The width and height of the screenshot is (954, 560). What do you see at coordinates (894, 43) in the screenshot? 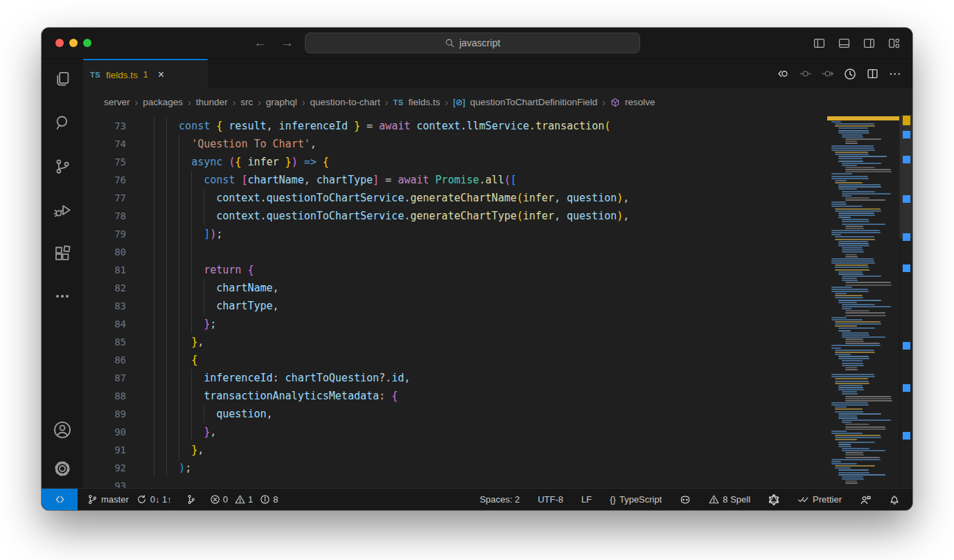
I see `customize-layout-icon` at bounding box center [894, 43].